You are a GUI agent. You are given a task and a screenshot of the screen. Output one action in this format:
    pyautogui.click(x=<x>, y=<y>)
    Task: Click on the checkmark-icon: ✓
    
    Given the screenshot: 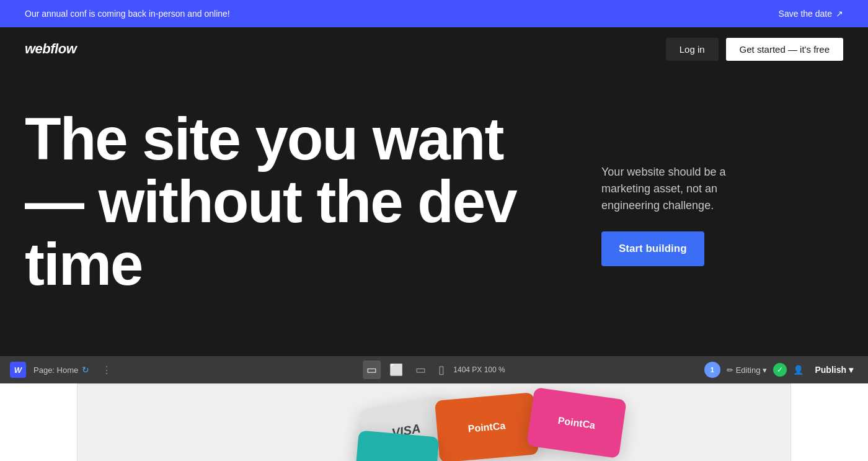 What is the action you would take?
    pyautogui.click(x=780, y=370)
    